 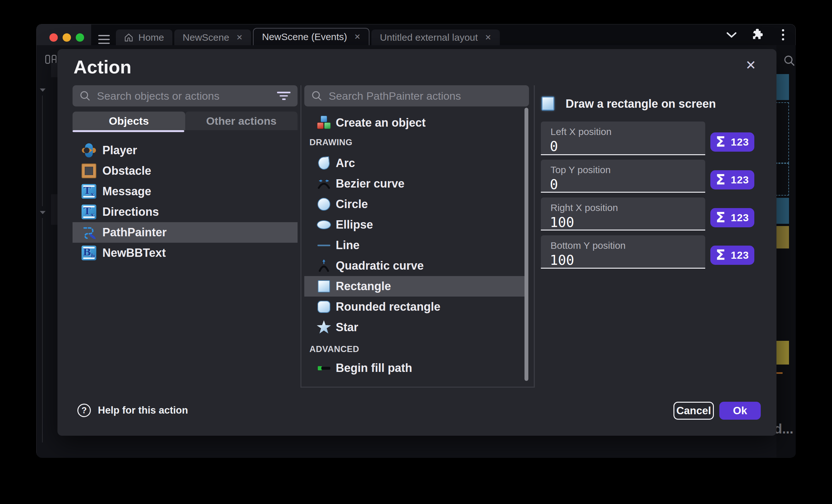 I want to click on tab-newscene-events: NewScene (Events) ✕, so click(x=311, y=36).